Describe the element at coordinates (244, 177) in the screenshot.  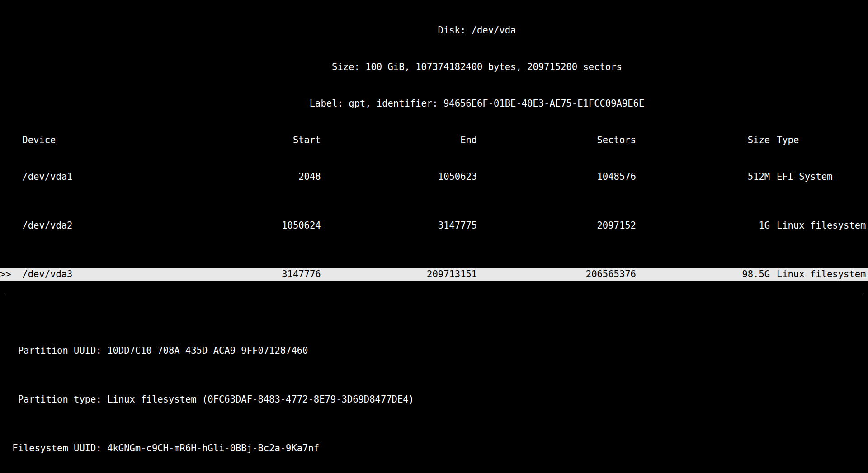
I see `cell-start: 2048` at that location.